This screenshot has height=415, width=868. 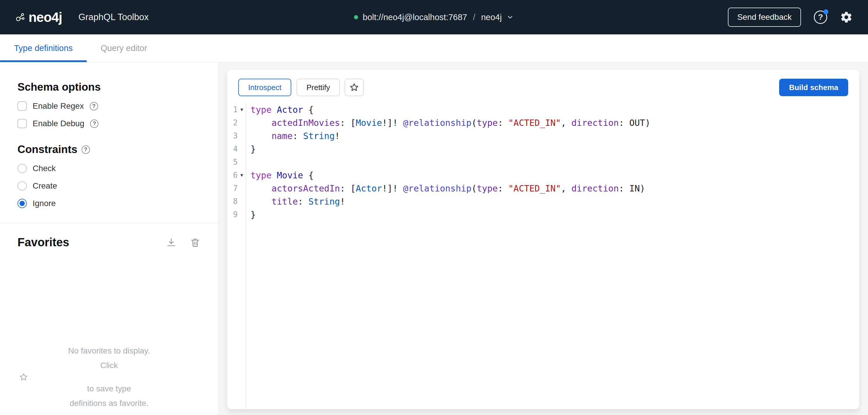 What do you see at coordinates (109, 186) in the screenshot?
I see `constraint-create-row: Create` at bounding box center [109, 186].